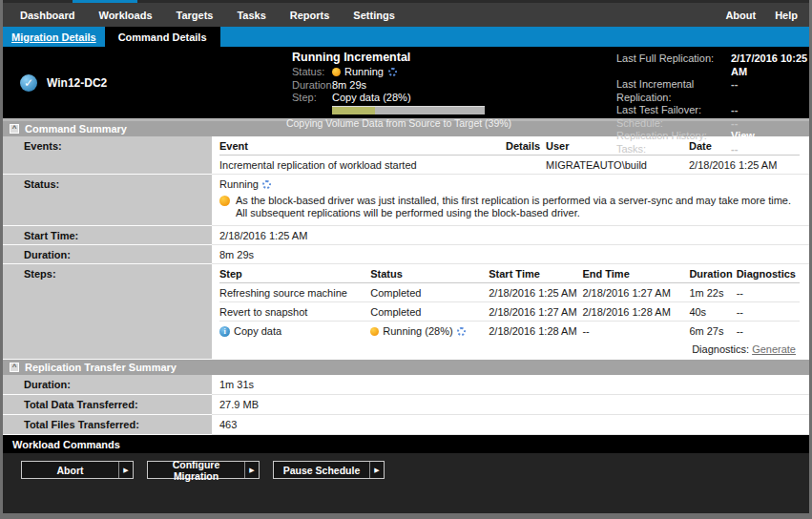  I want to click on transfer-summary-title: Replication Transfer Summary, so click(101, 367).